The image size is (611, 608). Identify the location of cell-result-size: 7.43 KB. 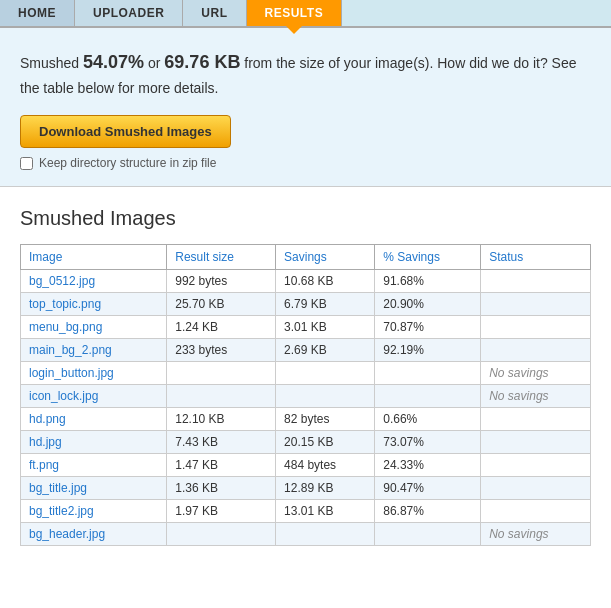
(222, 442).